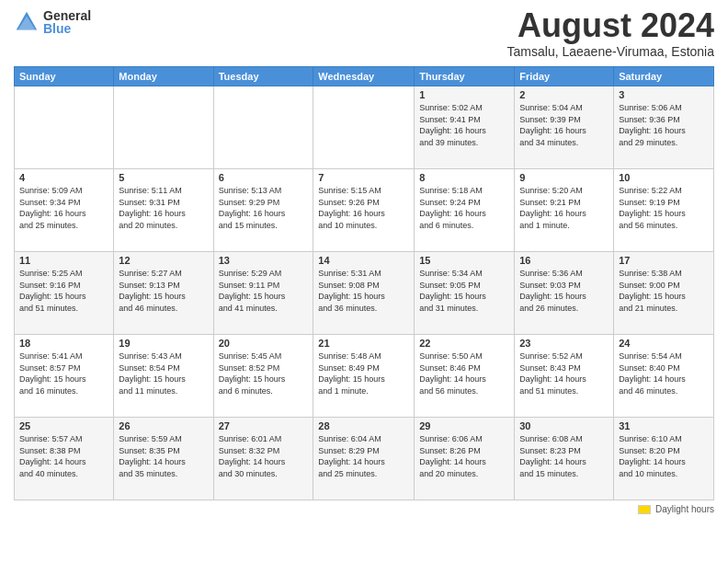 The width and height of the screenshot is (728, 563). What do you see at coordinates (564, 291) in the screenshot?
I see `day-info: Sunrise: 5:36 AM Sunset: 9:03 PM Dayligh…` at bounding box center [564, 291].